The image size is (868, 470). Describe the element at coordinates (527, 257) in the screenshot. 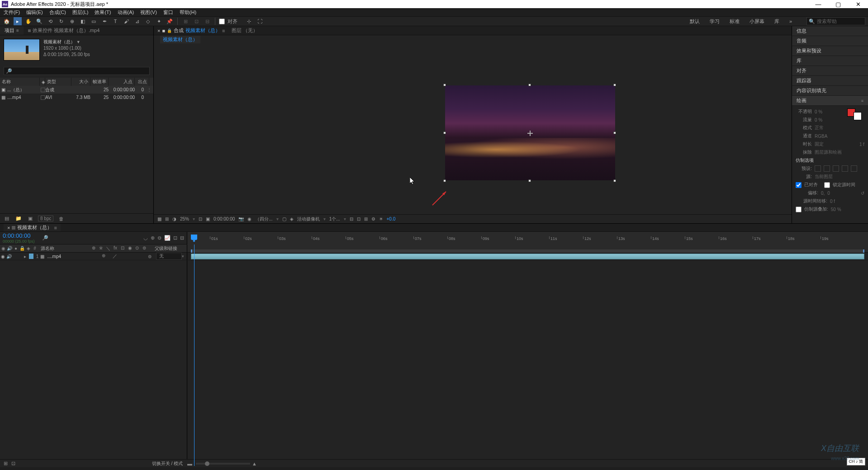

I see `layer-duration-bar` at that location.